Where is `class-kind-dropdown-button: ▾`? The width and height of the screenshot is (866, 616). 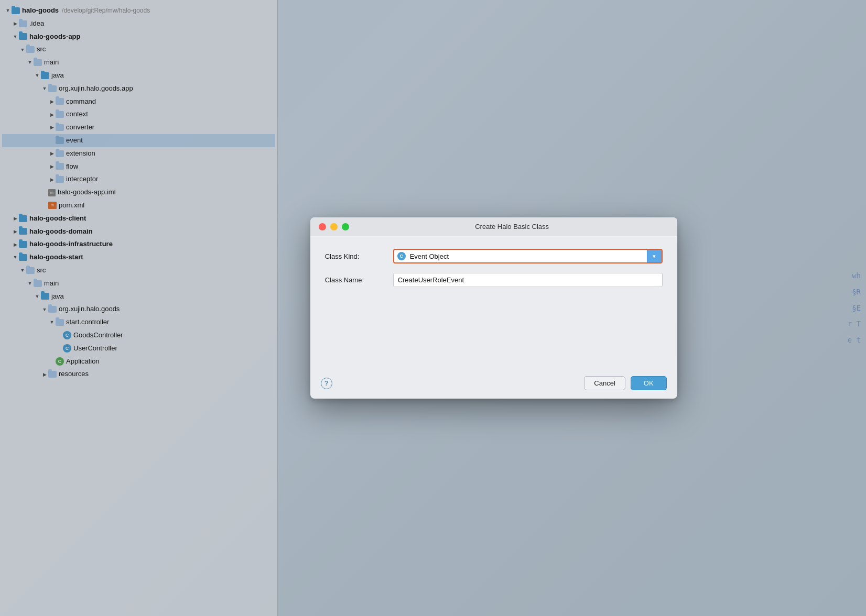 class-kind-dropdown-button: ▾ is located at coordinates (654, 256).